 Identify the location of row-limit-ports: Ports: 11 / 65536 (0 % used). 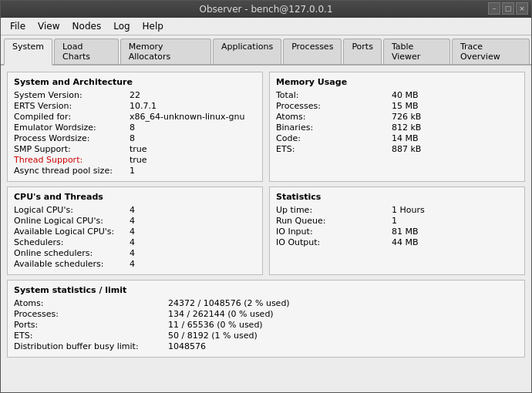
(266, 325).